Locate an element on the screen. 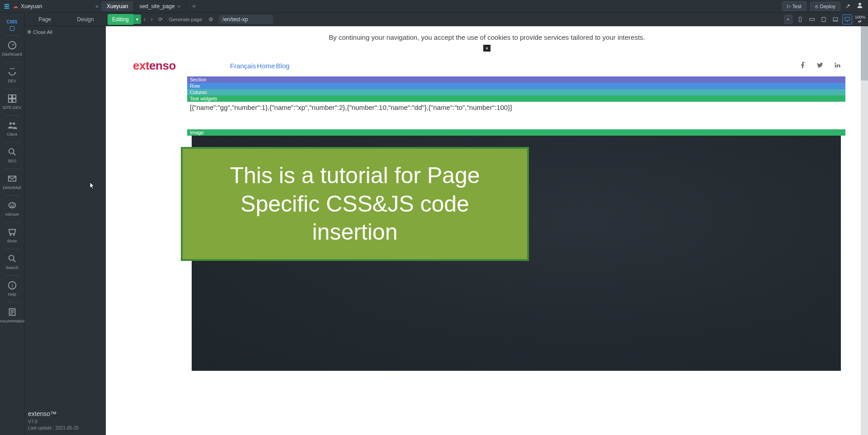 The width and height of the screenshot is (868, 435). nav-forward-button: › is located at coordinates (152, 19).